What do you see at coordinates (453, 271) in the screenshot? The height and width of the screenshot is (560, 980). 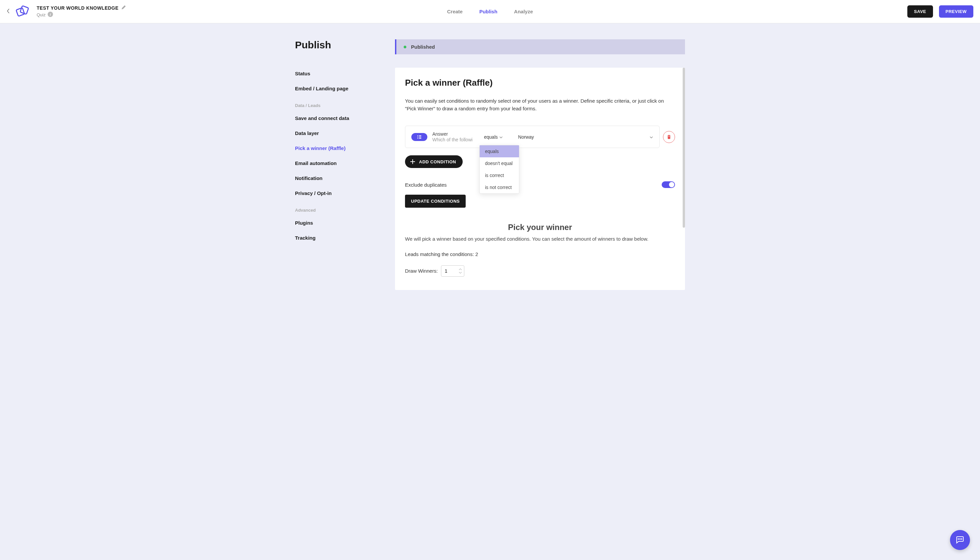 I see `draw-winners-input` at bounding box center [453, 271].